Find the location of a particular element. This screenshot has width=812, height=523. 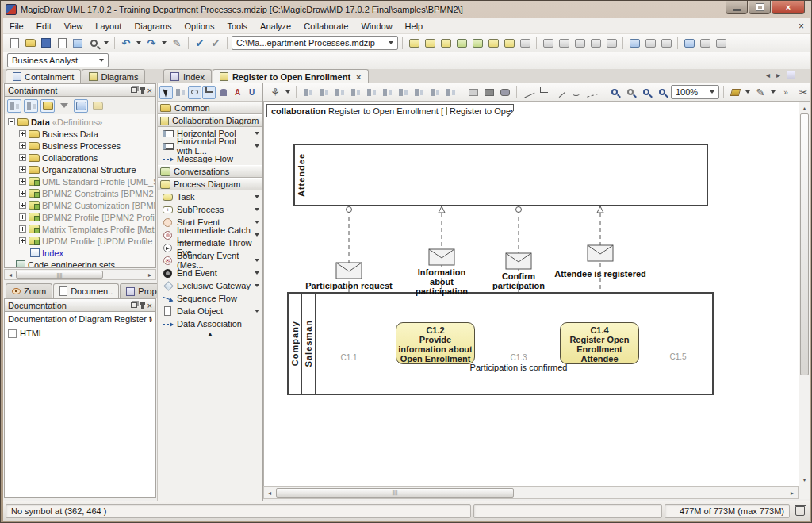

toolbar-overflow-icon: » is located at coordinates (786, 92).